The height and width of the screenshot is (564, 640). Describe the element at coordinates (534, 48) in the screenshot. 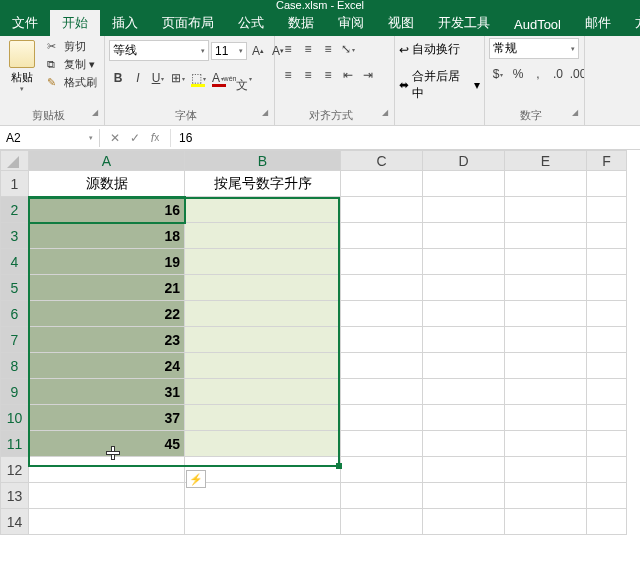

I see `number-format-combo: 常规▾` at that location.